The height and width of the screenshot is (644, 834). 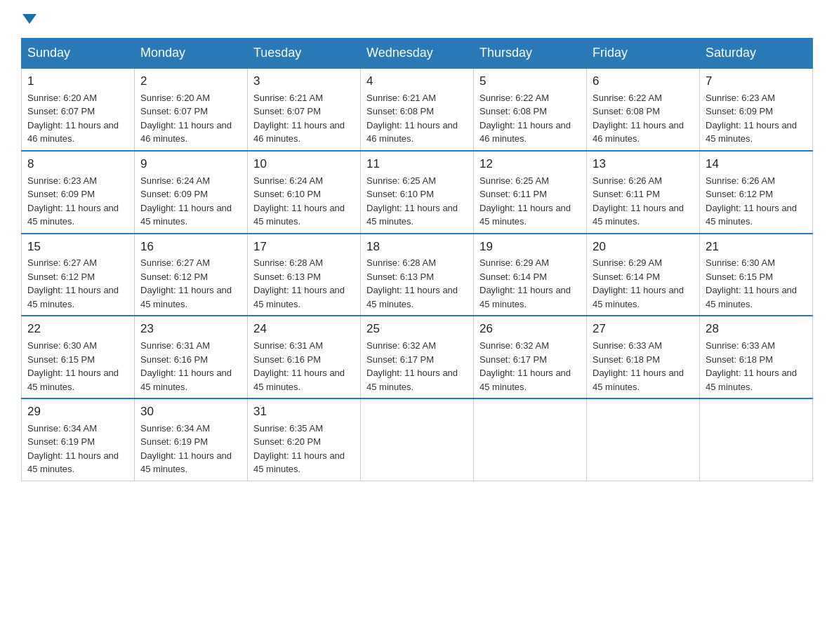 I want to click on day-number: 7, so click(x=756, y=81).